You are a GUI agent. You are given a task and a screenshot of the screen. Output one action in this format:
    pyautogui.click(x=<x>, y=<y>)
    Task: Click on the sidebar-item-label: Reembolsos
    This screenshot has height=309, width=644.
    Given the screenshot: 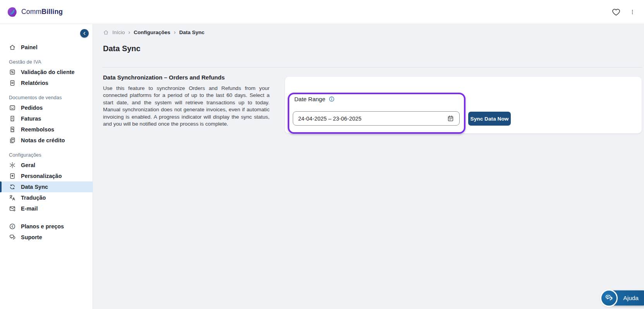 What is the action you would take?
    pyautogui.click(x=38, y=129)
    